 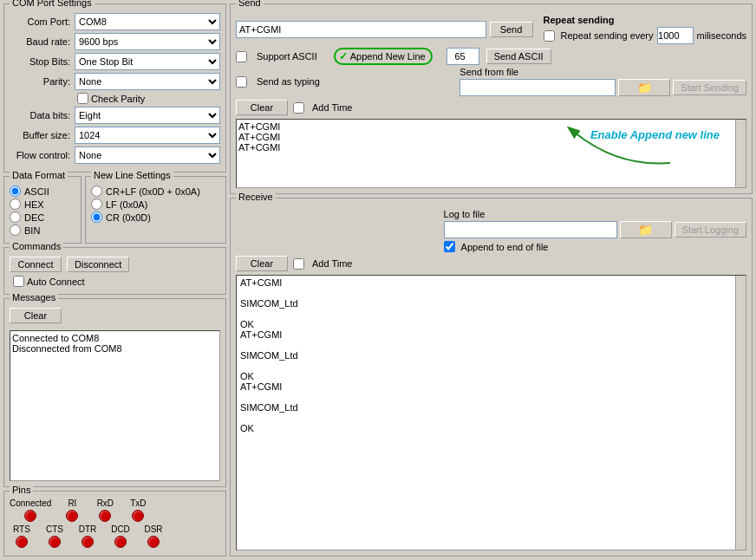 What do you see at coordinates (118, 99) in the screenshot?
I see `check-parity-label: Check Parity` at bounding box center [118, 99].